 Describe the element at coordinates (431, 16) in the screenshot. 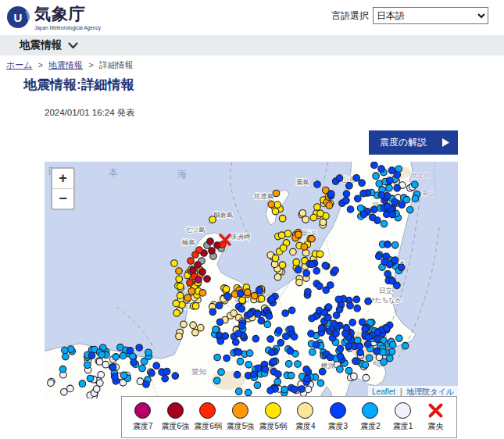

I see `language-select: 日本語` at that location.